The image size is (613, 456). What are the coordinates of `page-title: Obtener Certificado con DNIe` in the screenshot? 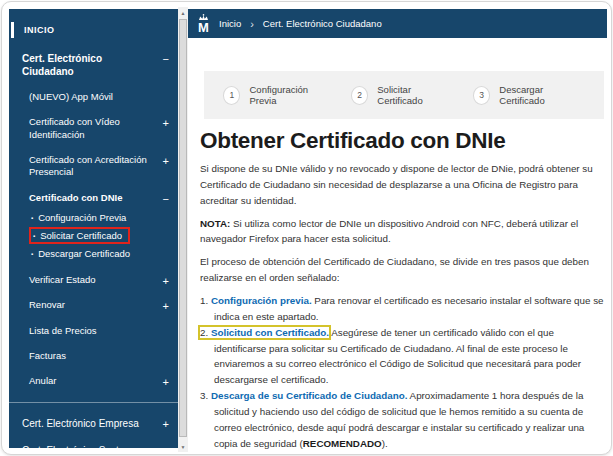 It's located at (402, 141).